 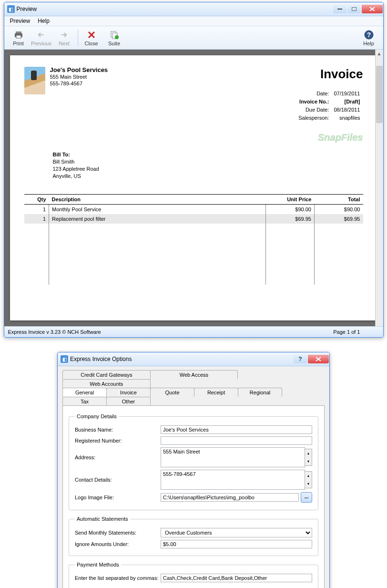 What do you see at coordinates (85, 392) in the screenshot?
I see `tab-general: General` at bounding box center [85, 392].